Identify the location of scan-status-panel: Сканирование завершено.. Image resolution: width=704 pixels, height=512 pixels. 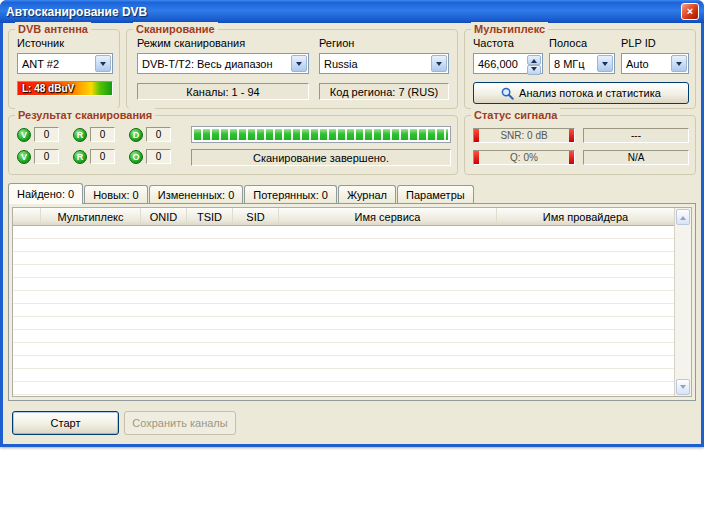
(321, 158).